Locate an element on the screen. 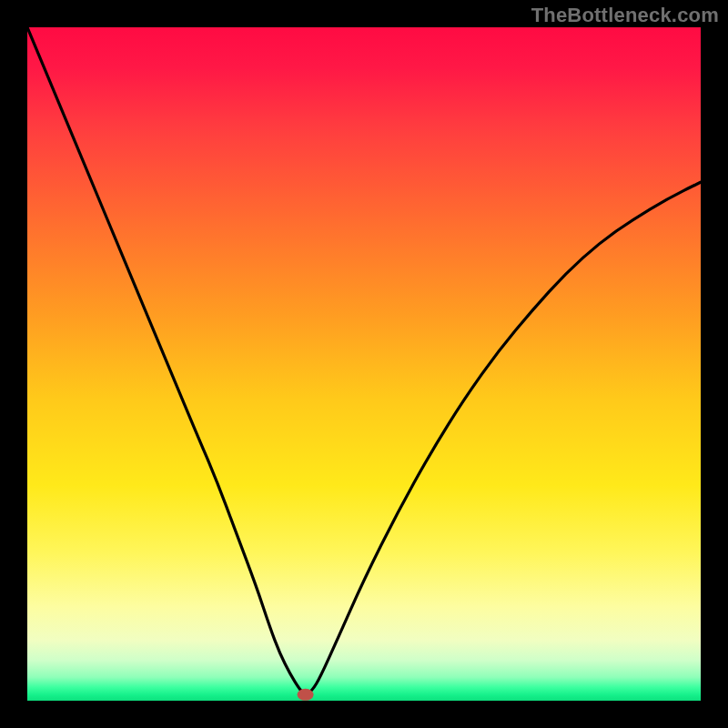 This screenshot has width=728, height=728. watermark-label: TheBottleneck.com is located at coordinates (625, 15).